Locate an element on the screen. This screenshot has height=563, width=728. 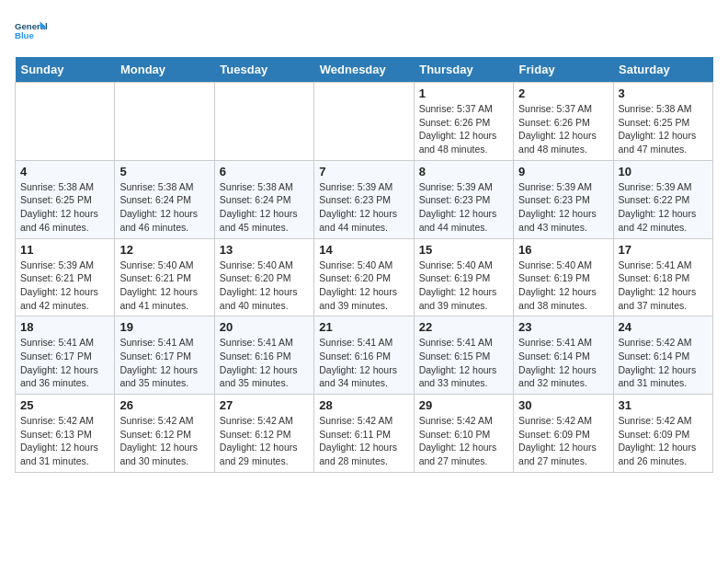
week-row-4: 25Sunrise: 5:42 AM Sunset: 6:13 PM Dayli… is located at coordinates (364, 434).